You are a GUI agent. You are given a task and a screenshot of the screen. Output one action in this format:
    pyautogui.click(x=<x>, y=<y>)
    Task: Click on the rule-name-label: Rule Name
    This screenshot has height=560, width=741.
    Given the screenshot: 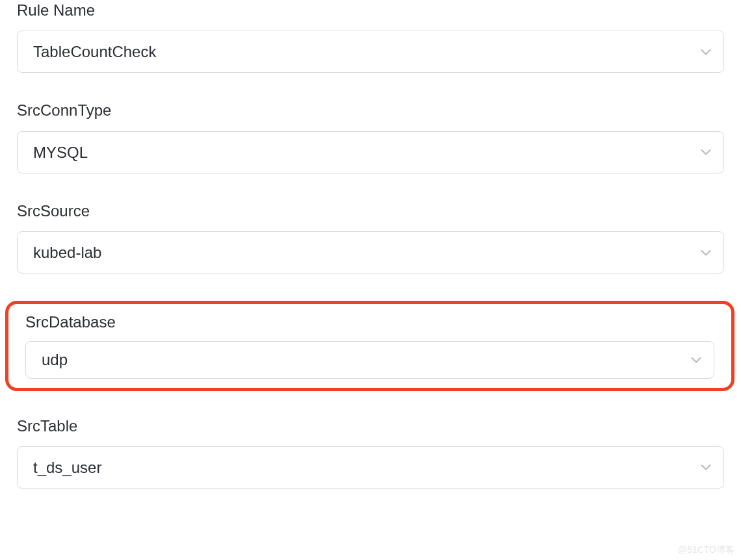 What is the action you would take?
    pyautogui.click(x=370, y=10)
    